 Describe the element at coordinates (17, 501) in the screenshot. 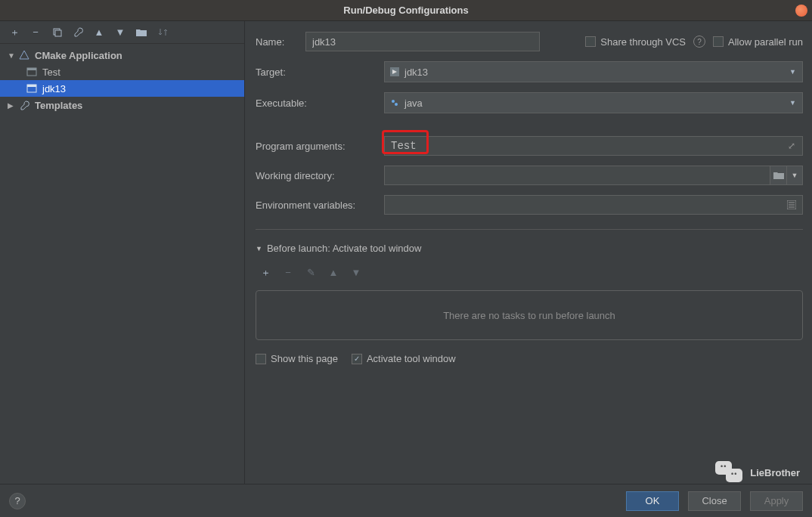

I see `help-button: ?` at that location.